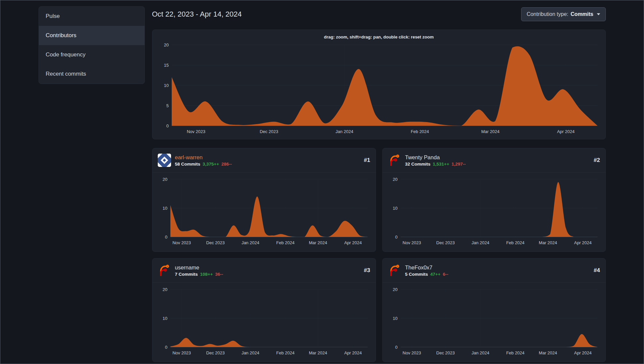 The width and height of the screenshot is (644, 364). What do you see at coordinates (367, 270) in the screenshot?
I see `contributor-rank: #3` at bounding box center [367, 270].